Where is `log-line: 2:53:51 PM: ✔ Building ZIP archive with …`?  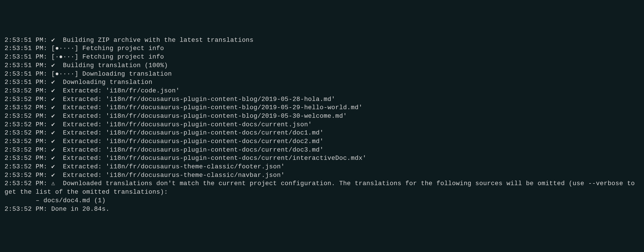 log-line: 2:53:51 PM: ✔ Building ZIP archive with … is located at coordinates (322, 40).